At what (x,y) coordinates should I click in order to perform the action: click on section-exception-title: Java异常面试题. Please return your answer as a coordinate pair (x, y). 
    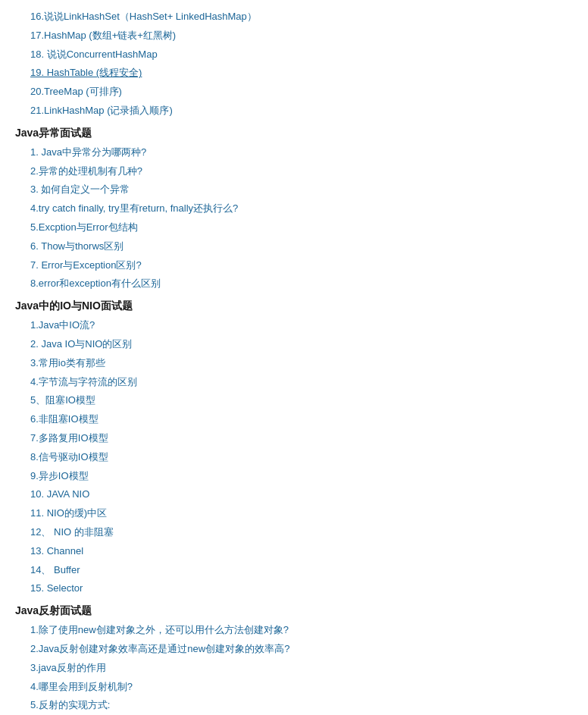
    Looking at the image, I should click on (294, 133).